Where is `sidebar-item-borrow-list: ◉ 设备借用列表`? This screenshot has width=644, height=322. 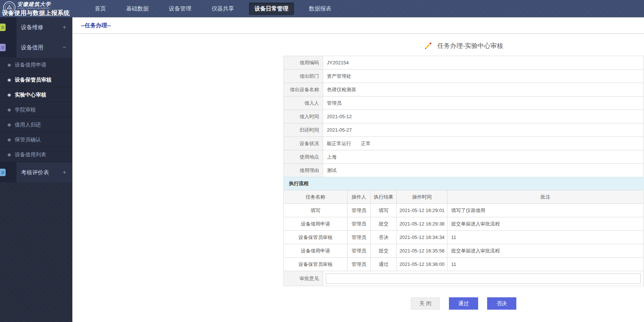
sidebar-item-borrow-list: ◉ 设备借用列表 is located at coordinates (36, 155).